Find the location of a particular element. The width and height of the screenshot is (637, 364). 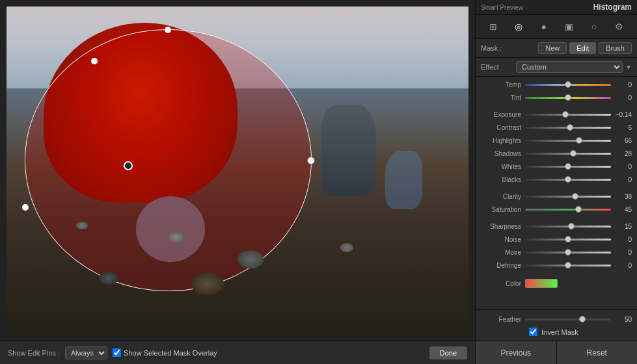

temp-slider-row: Temp 0 is located at coordinates (556, 84).